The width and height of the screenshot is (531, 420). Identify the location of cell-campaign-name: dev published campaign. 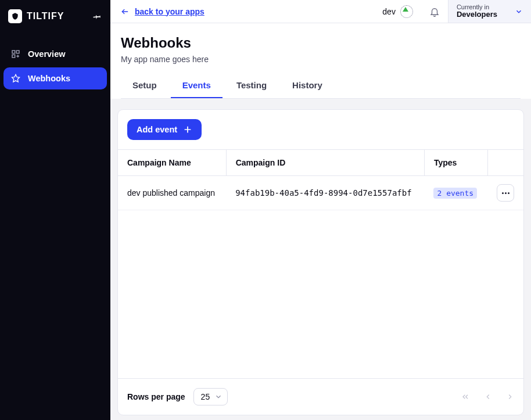
(172, 193).